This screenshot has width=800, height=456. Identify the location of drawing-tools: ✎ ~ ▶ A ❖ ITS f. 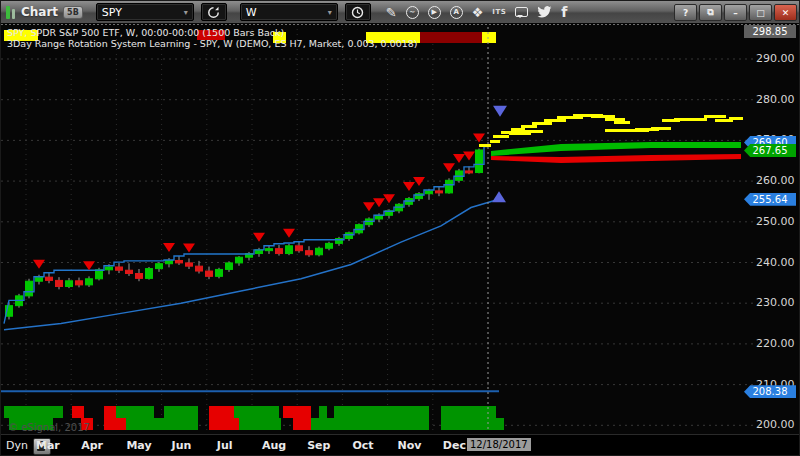
(477, 12).